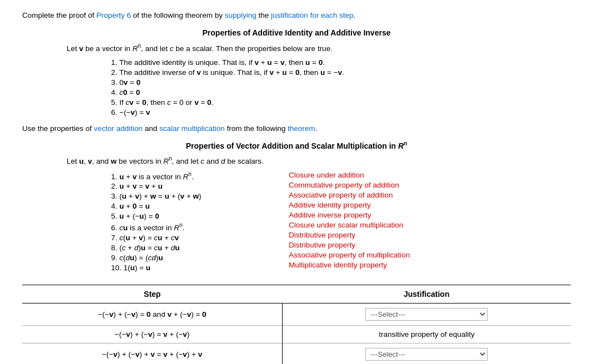  What do you see at coordinates (296, 334) in the screenshot?
I see `table-row: −(−v) + (−v) = v + (−v) transitive prope…` at bounding box center [296, 334].